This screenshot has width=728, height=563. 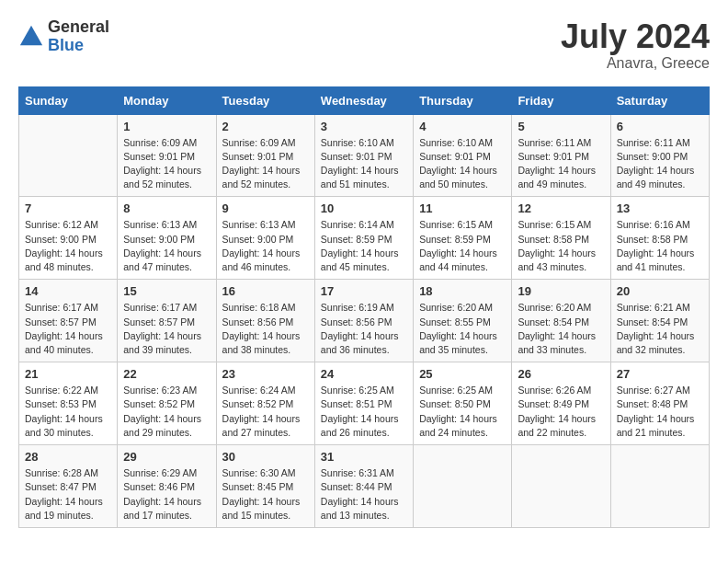 I want to click on day-number: 31, so click(x=364, y=456).